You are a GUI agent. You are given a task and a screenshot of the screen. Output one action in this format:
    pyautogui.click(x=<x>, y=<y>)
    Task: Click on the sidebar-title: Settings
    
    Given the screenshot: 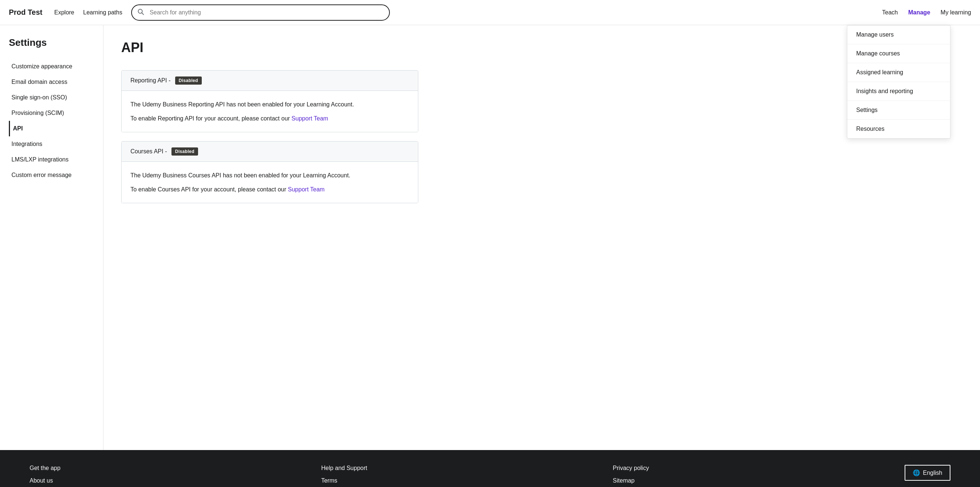 What is the action you would take?
    pyautogui.click(x=52, y=43)
    